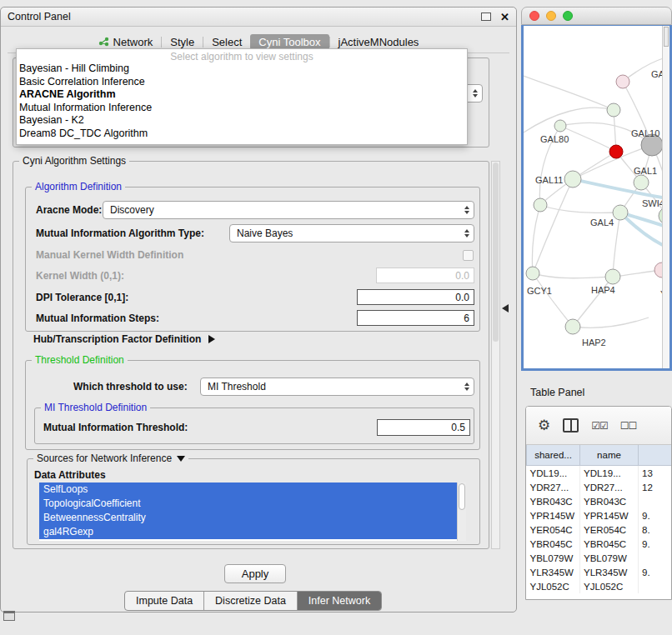  What do you see at coordinates (251, 601) in the screenshot?
I see `tab-discretize-data: Discretize Data` at bounding box center [251, 601].